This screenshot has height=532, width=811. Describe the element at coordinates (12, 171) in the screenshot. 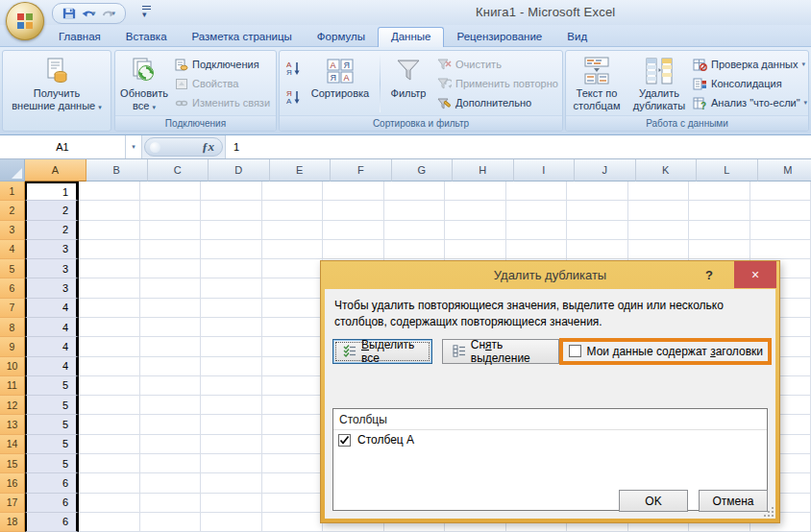

I see `select-all-corner` at that location.